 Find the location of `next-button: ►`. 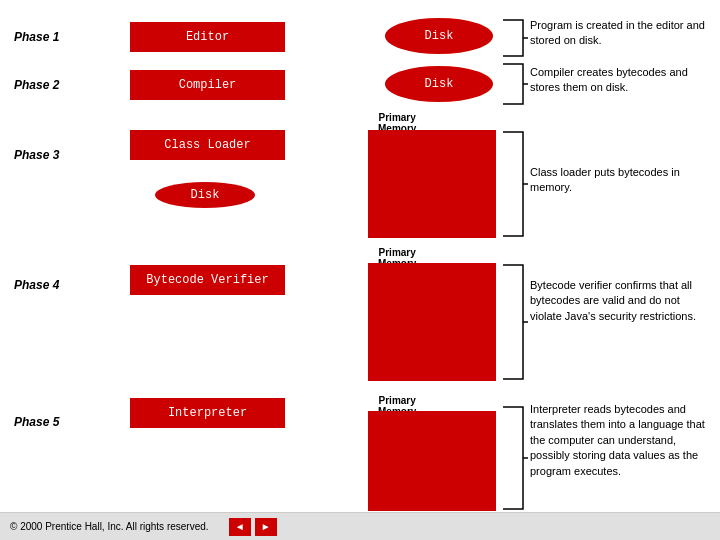

next-button: ► is located at coordinates (266, 527).